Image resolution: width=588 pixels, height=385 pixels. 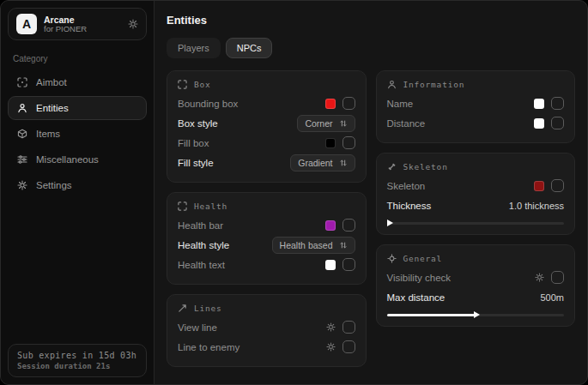 I want to click on sliders-icon, so click(x=22, y=159).